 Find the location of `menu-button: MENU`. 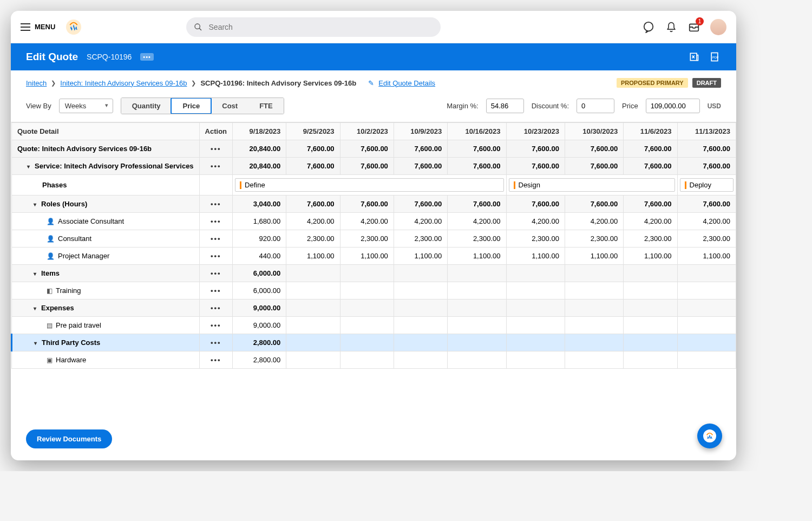

menu-button: MENU is located at coordinates (38, 27).